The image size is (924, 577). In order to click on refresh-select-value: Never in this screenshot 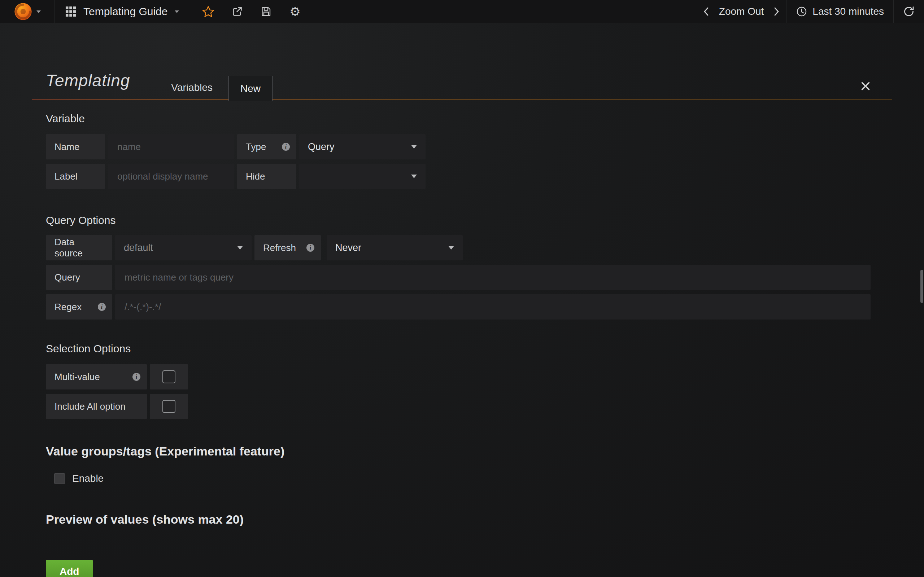, I will do `click(348, 248)`.